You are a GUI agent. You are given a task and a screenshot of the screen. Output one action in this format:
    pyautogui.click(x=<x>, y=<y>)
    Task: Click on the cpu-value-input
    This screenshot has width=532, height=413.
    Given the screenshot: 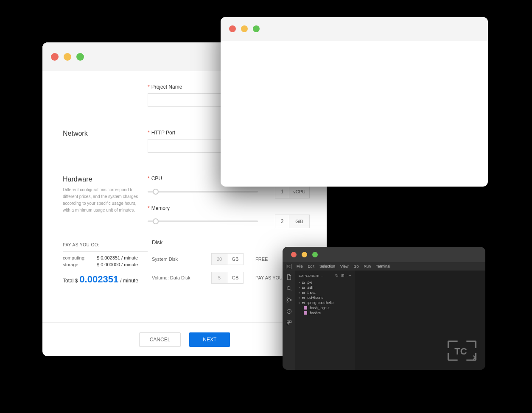 What is the action you would take?
    pyautogui.click(x=282, y=192)
    